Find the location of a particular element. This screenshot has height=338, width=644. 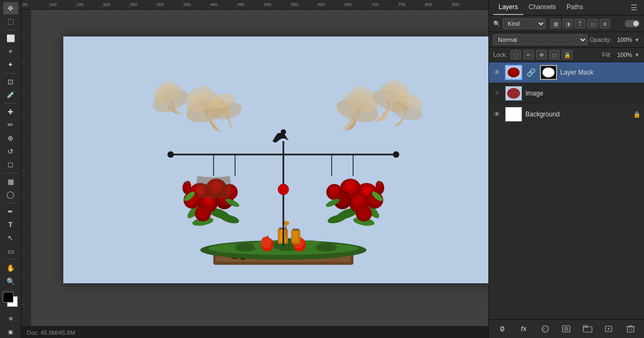

blend-mode-select: Normal is located at coordinates (540, 40).